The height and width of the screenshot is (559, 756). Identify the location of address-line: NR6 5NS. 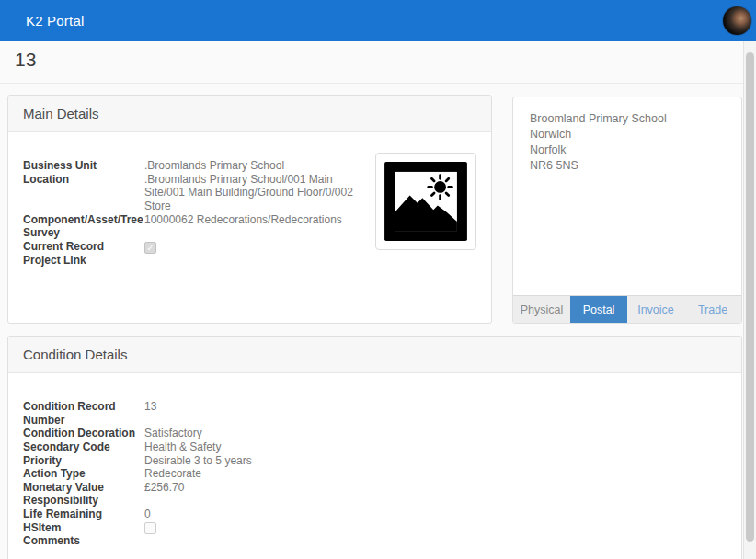
(627, 165).